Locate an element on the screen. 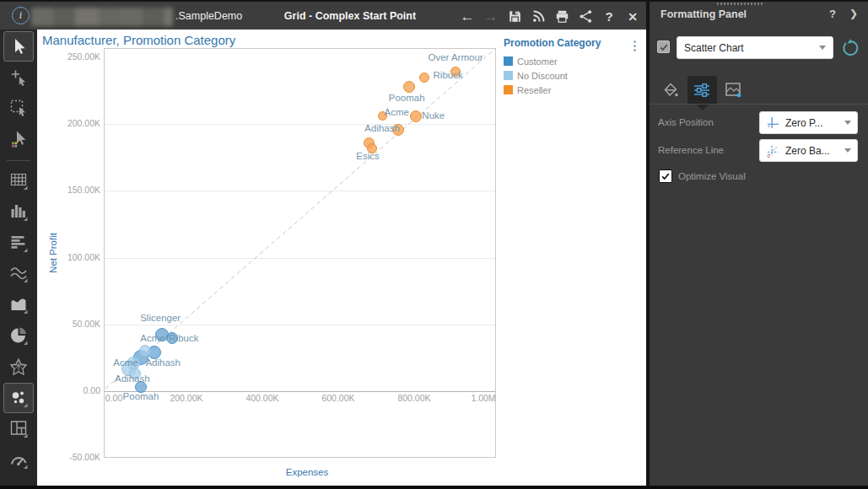  sliders-icon is located at coordinates (702, 90).